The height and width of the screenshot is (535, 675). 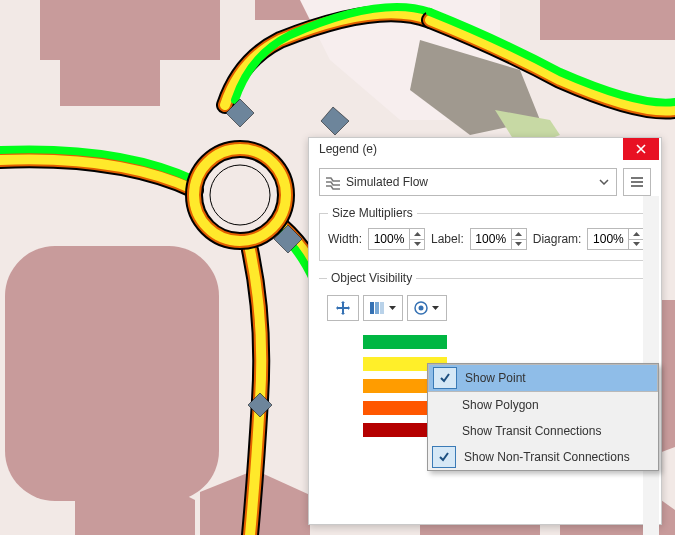 What do you see at coordinates (636, 244) in the screenshot?
I see `diagram-down` at bounding box center [636, 244].